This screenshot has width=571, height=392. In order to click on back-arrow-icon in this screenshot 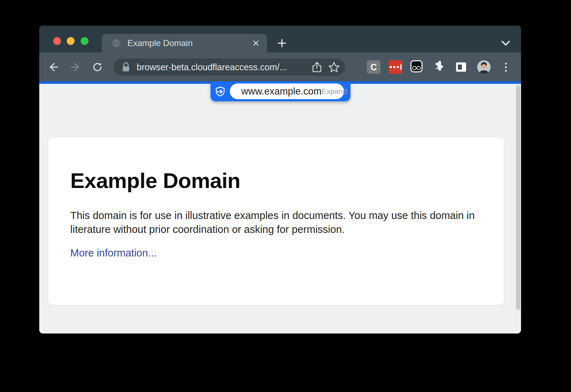, I will do `click(54, 67)`.